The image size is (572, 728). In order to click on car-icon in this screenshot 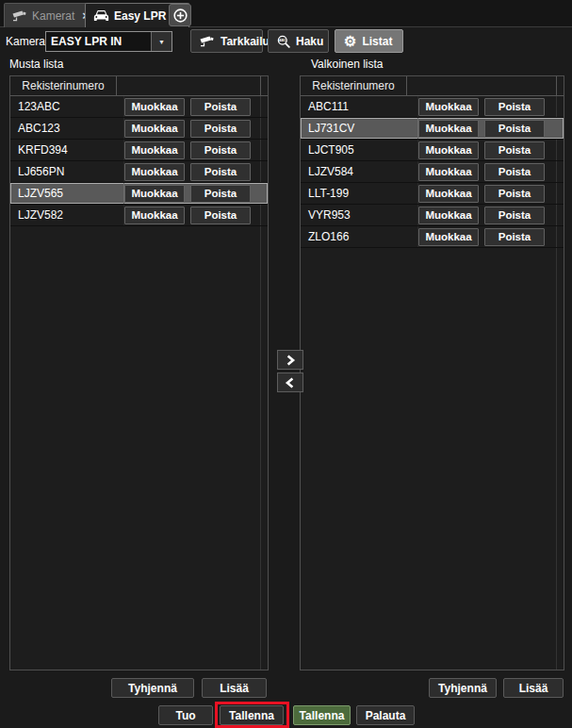, I will do `click(102, 15)`.